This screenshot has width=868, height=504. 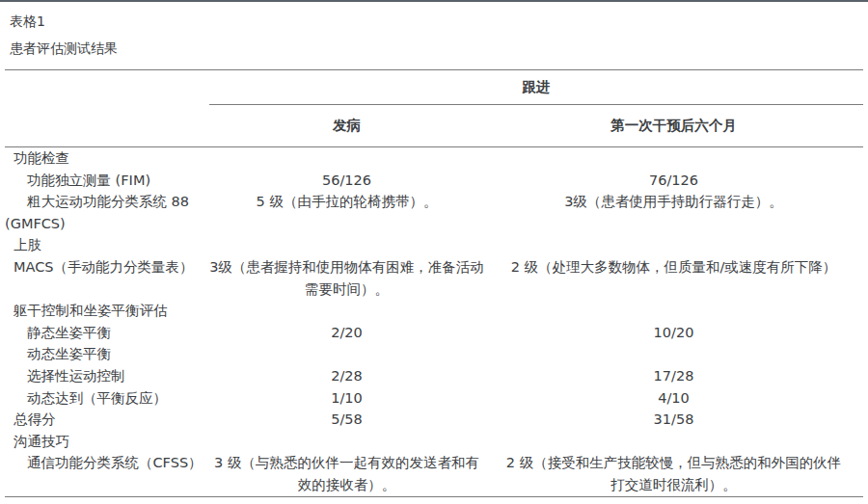 I want to click on table-title: 患者评估测试结果, so click(x=436, y=48).